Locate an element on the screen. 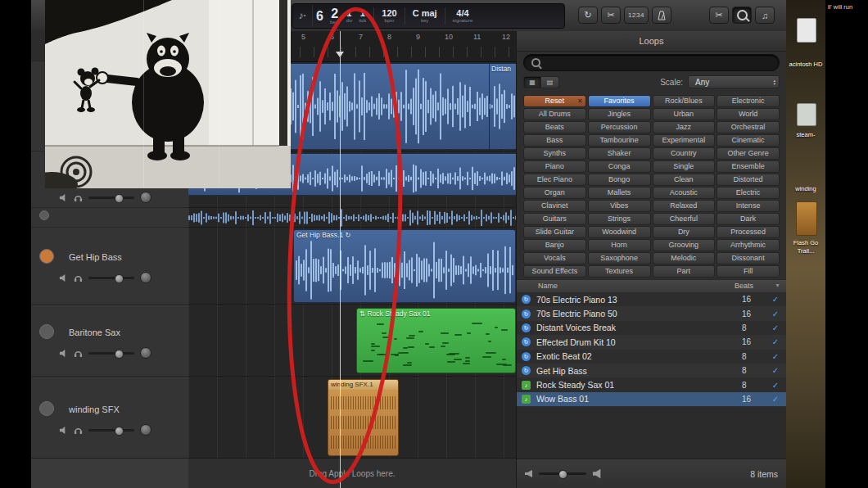 The image size is (868, 488). track-name: winding SFX is located at coordinates (94, 409).